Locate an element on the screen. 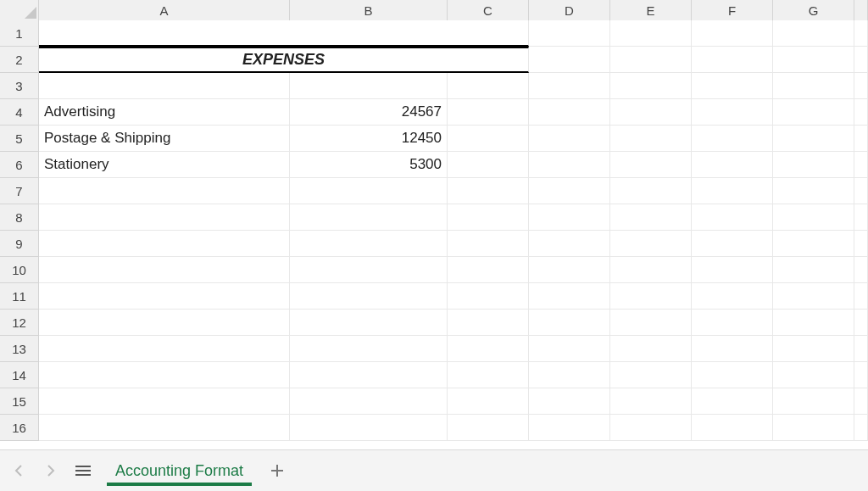 This screenshot has height=491, width=868. col-header-D: D is located at coordinates (570, 10).